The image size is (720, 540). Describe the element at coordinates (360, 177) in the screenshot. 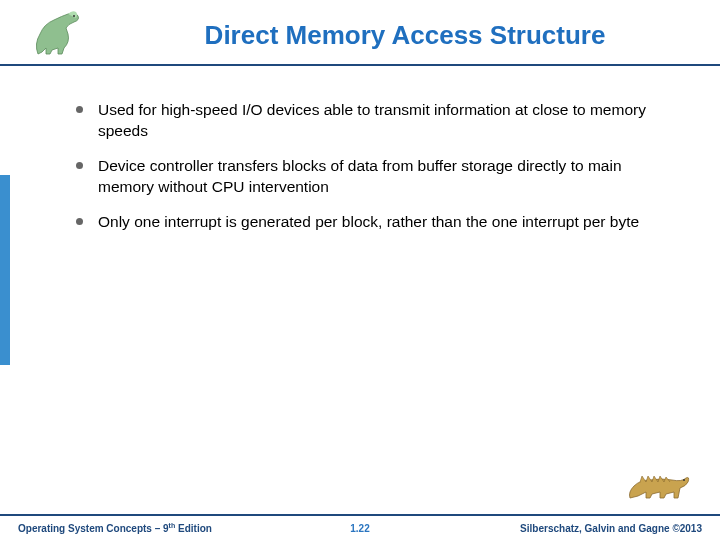

I see `bullet-item: Device controller transfers blocks of da…` at that location.